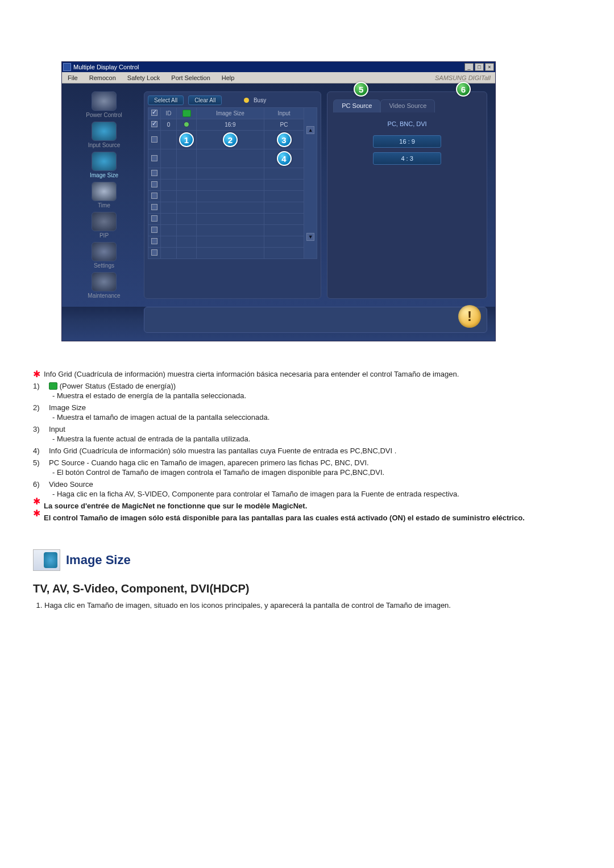 The width and height of the screenshot is (614, 868). I want to click on col-power, so click(186, 114).